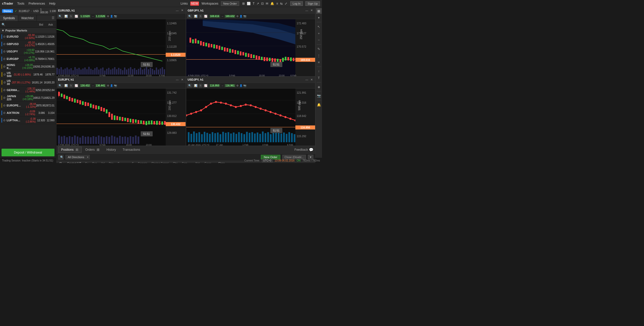  Describe the element at coordinates (249, 4) in the screenshot. I see `screen-icon: ⬜` at that location.